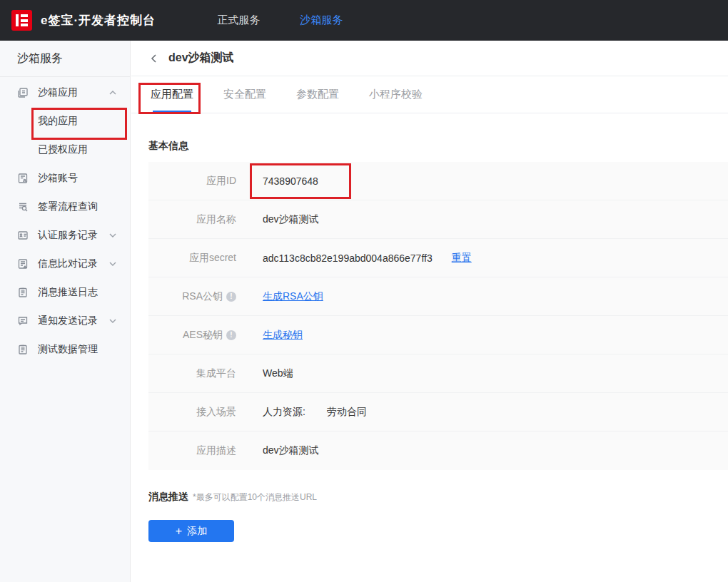  I want to click on info-row-description: 应用描述 dev沙箱测试, so click(438, 451).